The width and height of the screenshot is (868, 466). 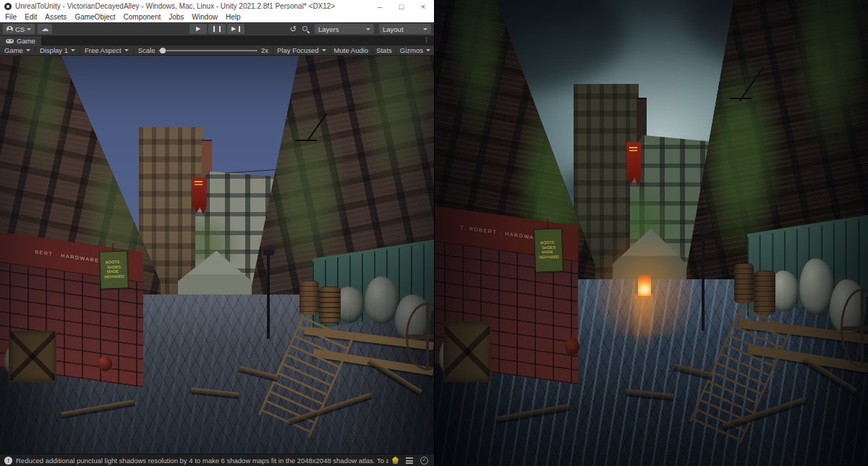 I want to click on cloud-button: ☁, so click(x=45, y=29).